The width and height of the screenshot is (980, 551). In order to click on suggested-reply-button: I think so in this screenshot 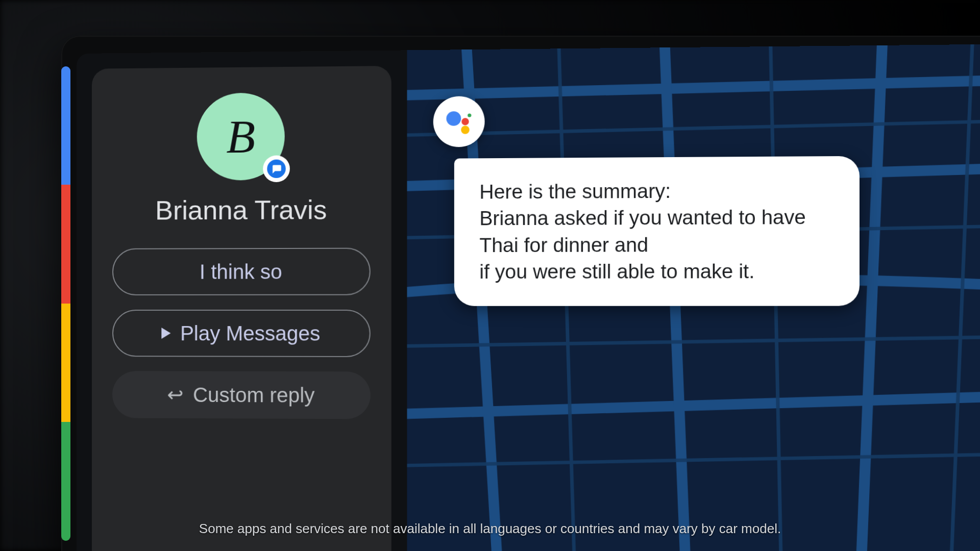, I will do `click(241, 271)`.